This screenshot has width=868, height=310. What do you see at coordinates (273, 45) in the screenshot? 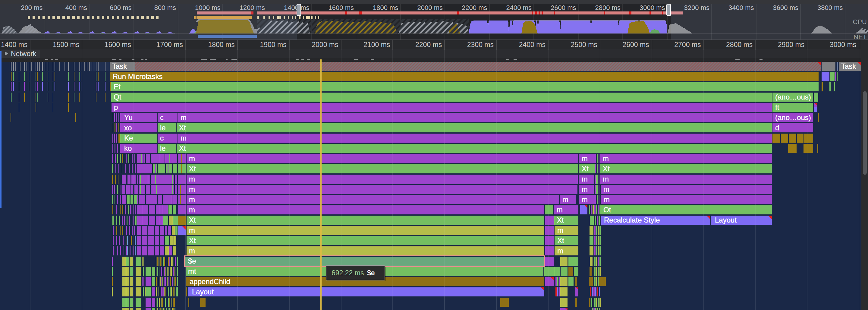
I see `svg-text: 1900 ms` at bounding box center [273, 45].